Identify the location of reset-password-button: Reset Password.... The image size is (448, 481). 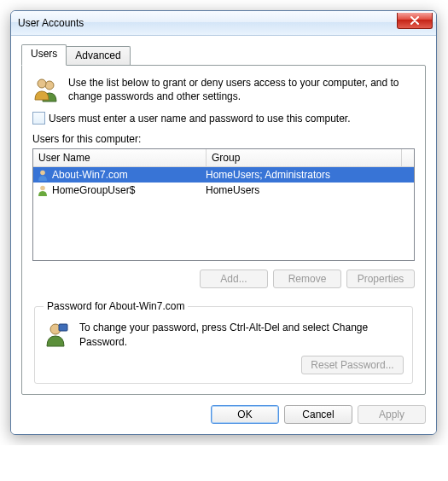
(352, 365).